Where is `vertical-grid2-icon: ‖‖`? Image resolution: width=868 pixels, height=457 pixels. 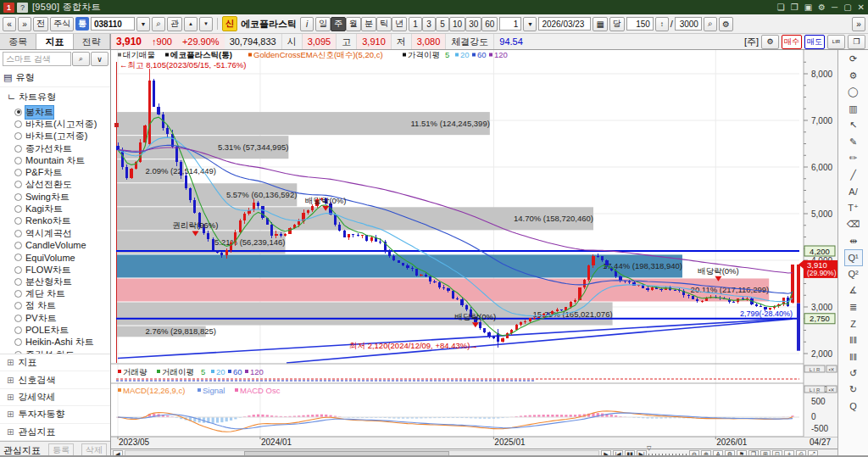 vertical-grid2-icon: ‖‖ is located at coordinates (854, 357).